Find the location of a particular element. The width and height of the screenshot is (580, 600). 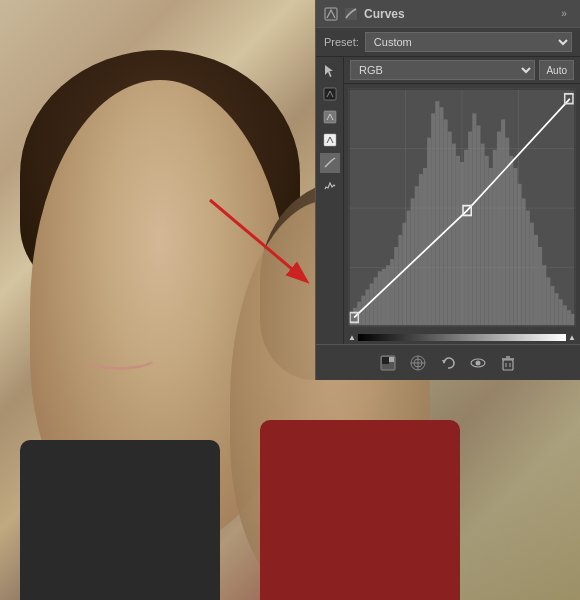

curves-icon is located at coordinates (351, 14).